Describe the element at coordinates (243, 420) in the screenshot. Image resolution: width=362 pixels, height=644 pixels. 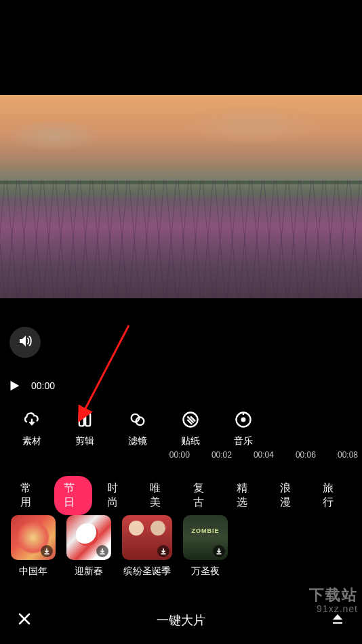
I see `music-disc-icon` at that location.